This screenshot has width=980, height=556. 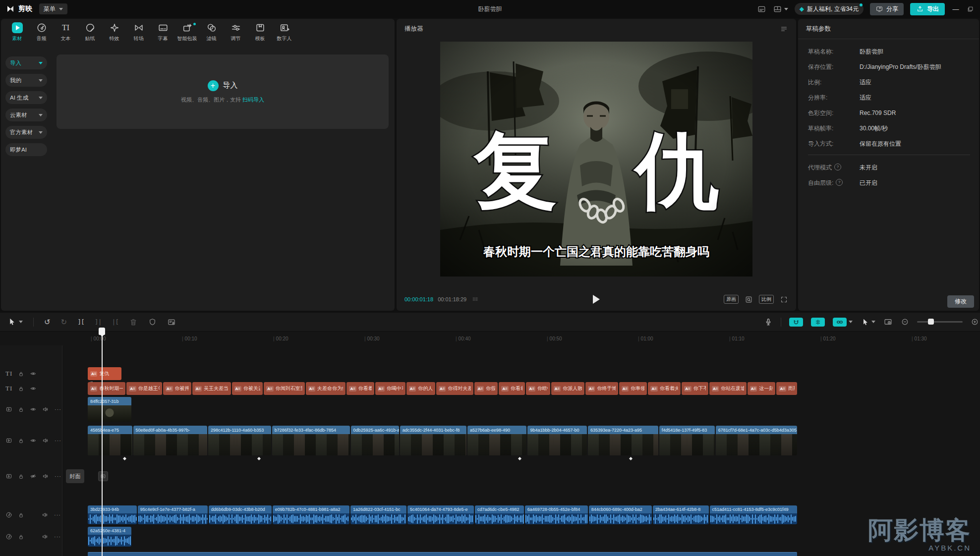 I want to click on subtitle-clip: A≡ 你派人散布, so click(x=568, y=389).